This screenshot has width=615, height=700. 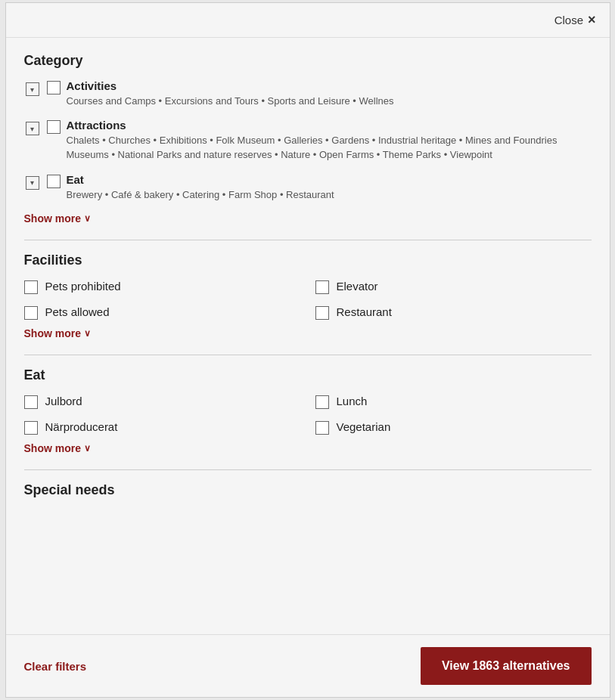 What do you see at coordinates (308, 411) in the screenshot?
I see `eat-filter-section: Eat Julbord Lunch Närproducerat Vegetari…` at bounding box center [308, 411].